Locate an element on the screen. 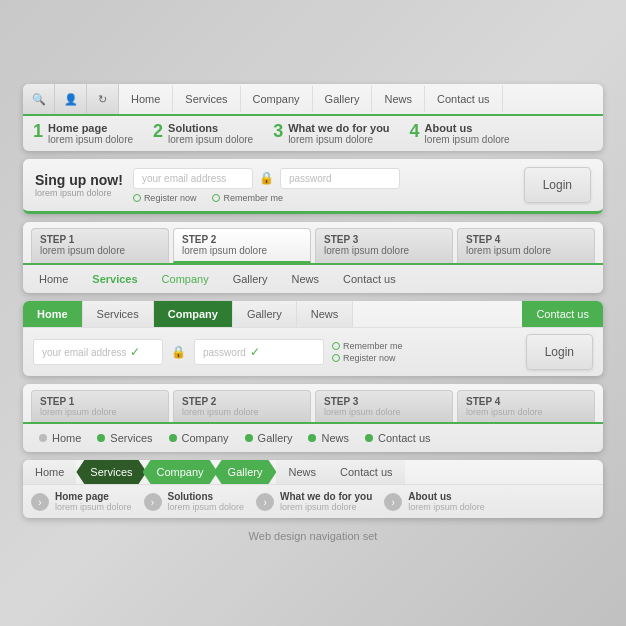  nav4-contact: Contact us is located at coordinates (562, 314).